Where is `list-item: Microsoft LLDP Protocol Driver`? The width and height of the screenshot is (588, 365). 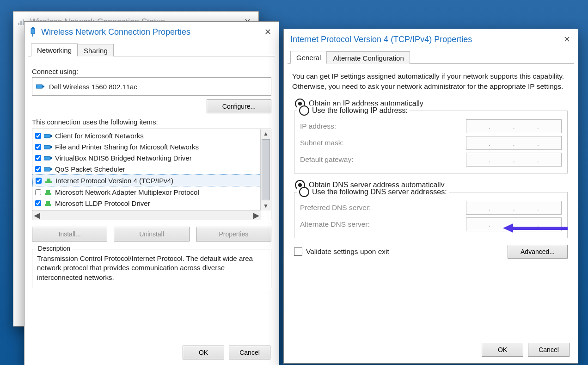
list-item: Microsoft LLDP Protocol Driver is located at coordinates (147, 203).